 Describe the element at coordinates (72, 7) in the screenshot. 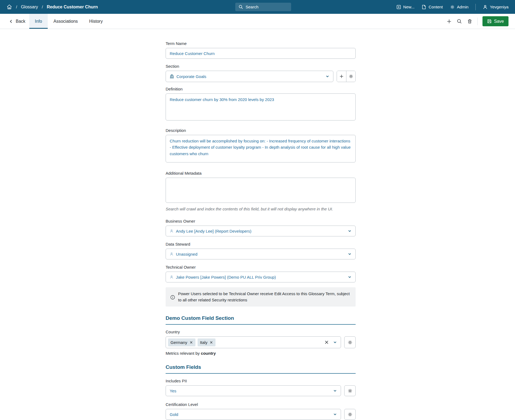

I see `breadcrumb-current-term: Reduce Customer Churn` at that location.